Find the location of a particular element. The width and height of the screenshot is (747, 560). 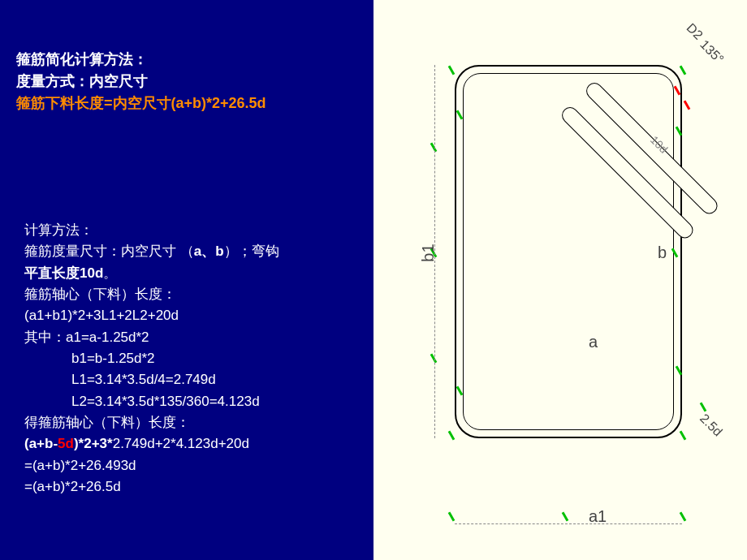

calc-b1: b1=b-1.25d*2 is located at coordinates (191, 359).